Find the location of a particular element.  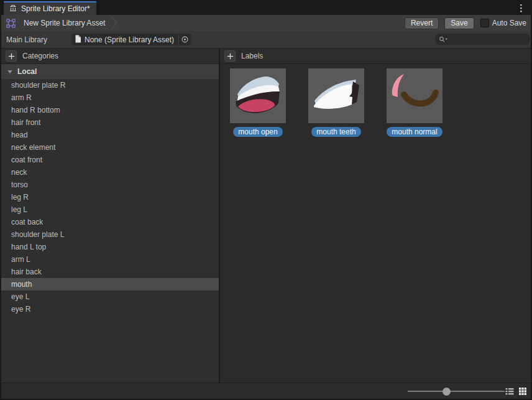

thumbnail-zoom-slider is located at coordinates (456, 391).